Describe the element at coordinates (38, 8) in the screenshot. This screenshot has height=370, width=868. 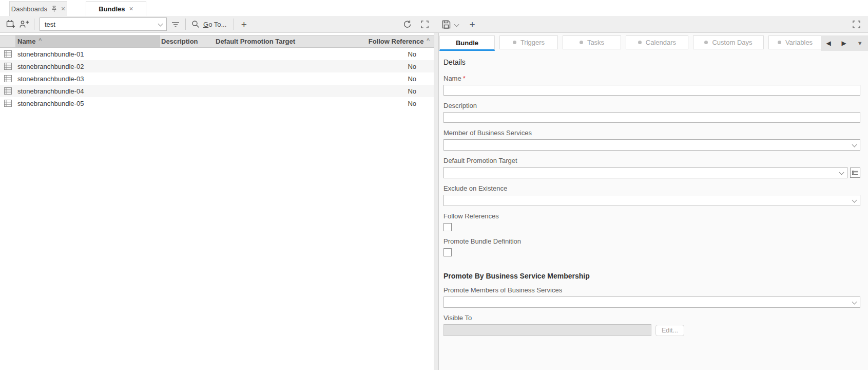
I see `tab-dashboards: Dashboards ×` at that location.